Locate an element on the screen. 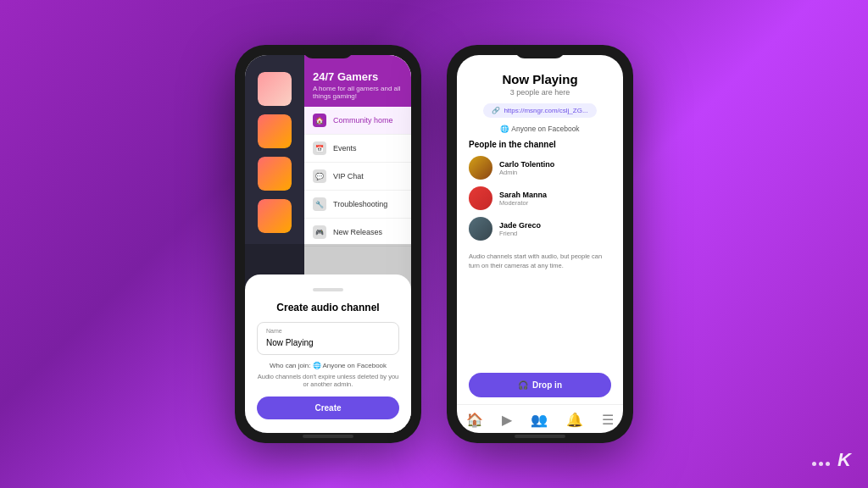  name-label: Name is located at coordinates (328, 330).